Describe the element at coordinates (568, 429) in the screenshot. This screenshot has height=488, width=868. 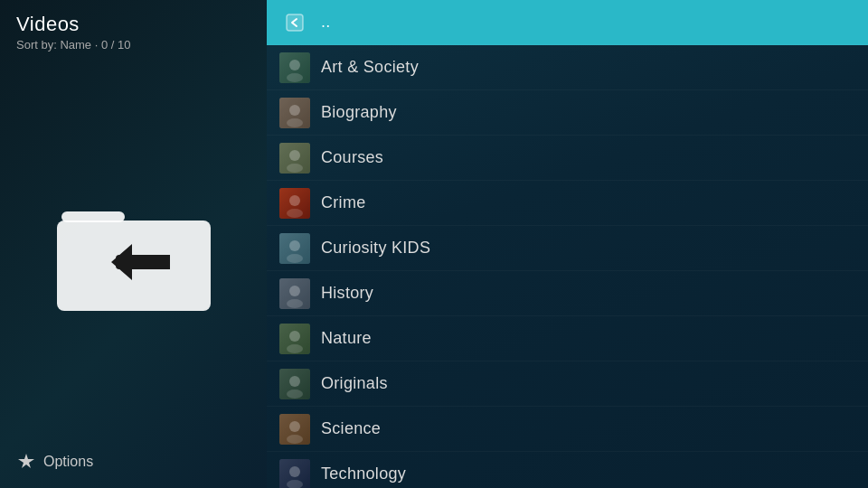
I see `list-item-science: Science` at that location.